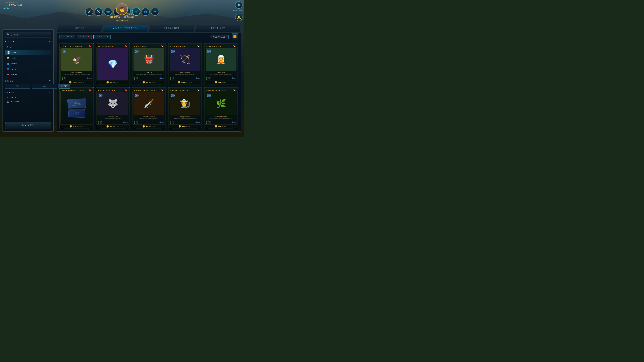  Describe the element at coordinates (14, 2) in the screenshot. I see `logo-text-top: LEGENDS OF` at that location.